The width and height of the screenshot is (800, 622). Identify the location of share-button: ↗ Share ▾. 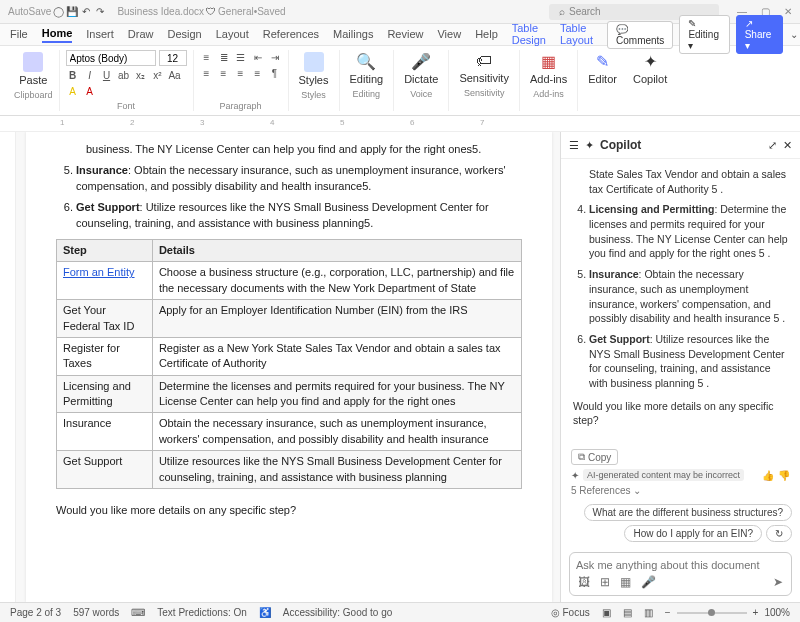
(760, 34).